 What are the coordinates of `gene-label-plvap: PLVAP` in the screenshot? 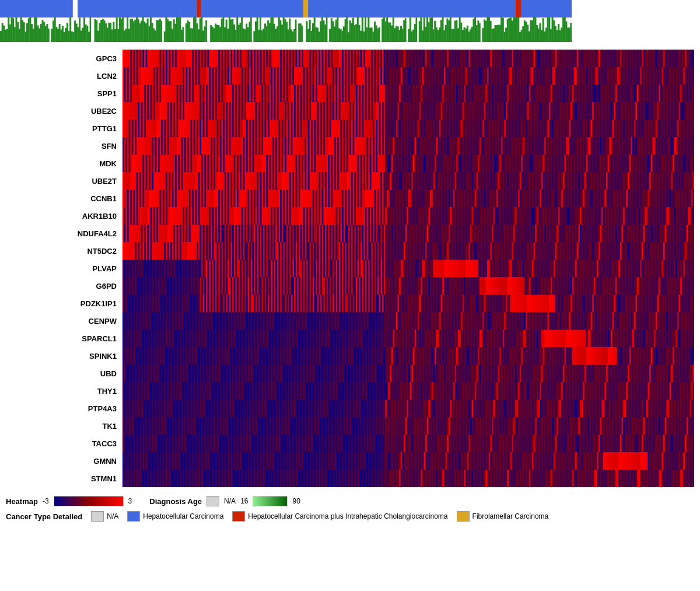 It's located at (61, 268).